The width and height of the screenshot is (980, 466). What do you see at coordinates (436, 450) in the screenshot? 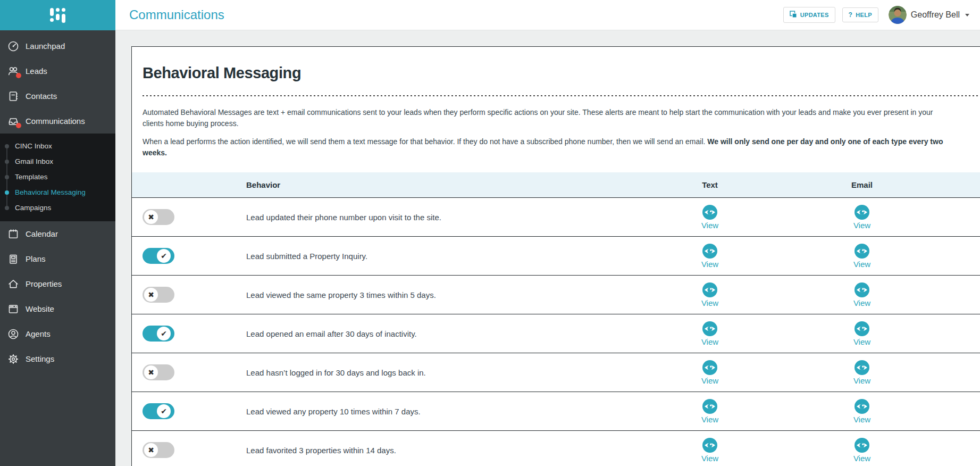
I see `behavior-text: Lead favorited 3 properties within 14 da…` at bounding box center [436, 450].